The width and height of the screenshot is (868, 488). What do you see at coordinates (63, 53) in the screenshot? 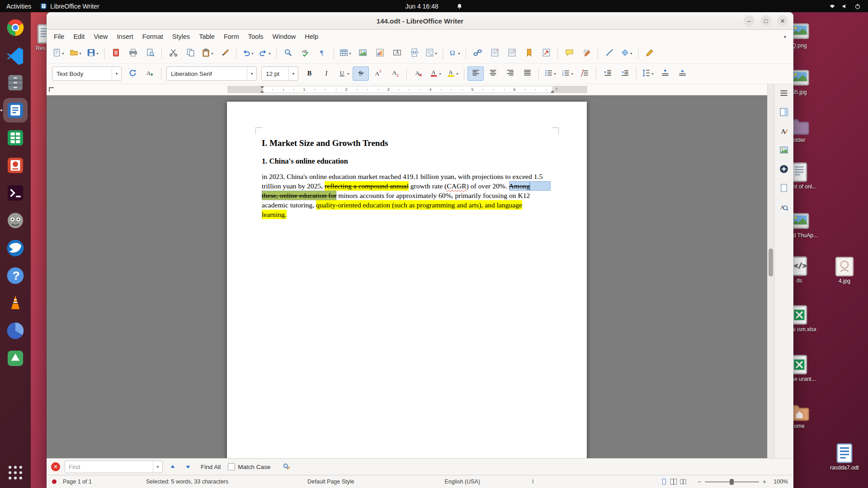
I see `new-dropdown-icon: ▾` at bounding box center [63, 53].